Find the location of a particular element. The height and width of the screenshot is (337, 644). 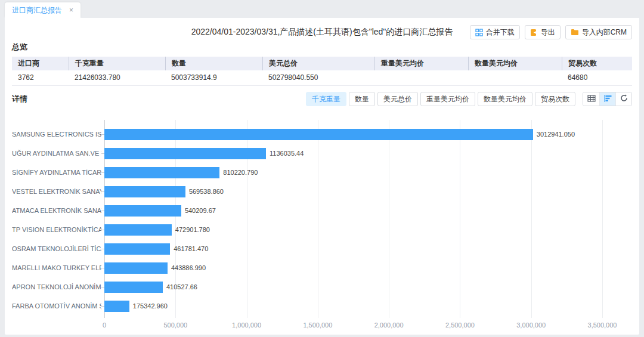

overview-column-header-6: 数量美元均价 is located at coordinates (515, 63).